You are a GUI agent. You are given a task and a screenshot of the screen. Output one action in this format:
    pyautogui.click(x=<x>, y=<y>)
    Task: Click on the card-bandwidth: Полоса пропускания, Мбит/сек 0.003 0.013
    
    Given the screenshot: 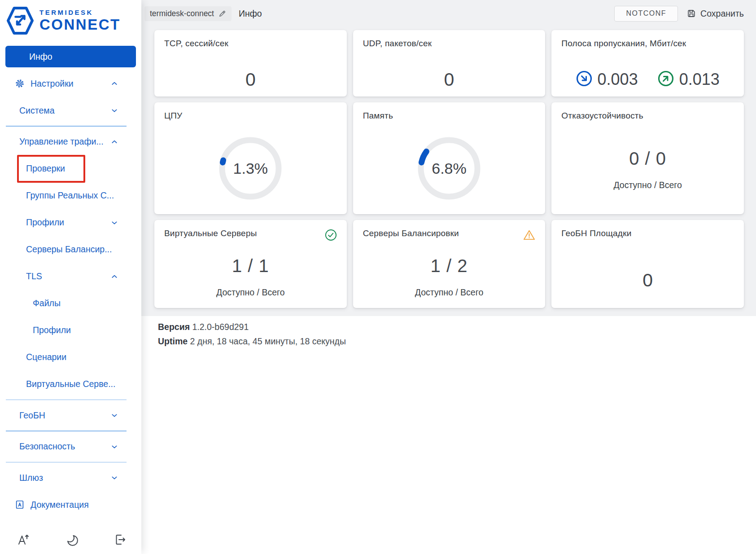 What is the action you would take?
    pyautogui.click(x=648, y=63)
    